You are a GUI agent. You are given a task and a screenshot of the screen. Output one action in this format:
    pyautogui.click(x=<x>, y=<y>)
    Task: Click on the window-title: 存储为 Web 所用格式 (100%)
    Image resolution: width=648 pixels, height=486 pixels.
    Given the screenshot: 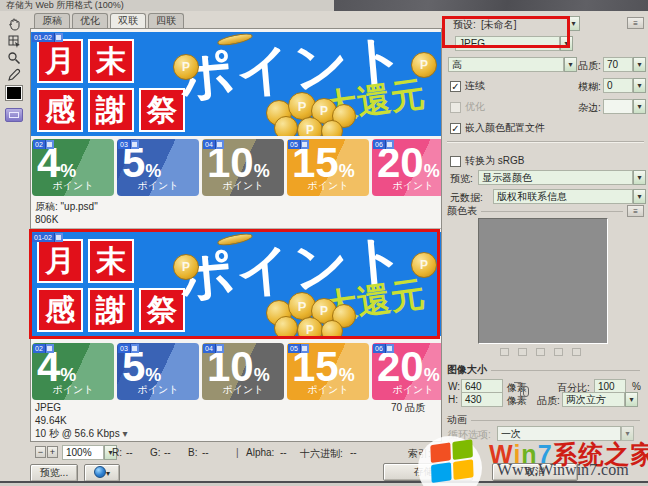 What is the action you would take?
    pyautogui.click(x=65, y=6)
    